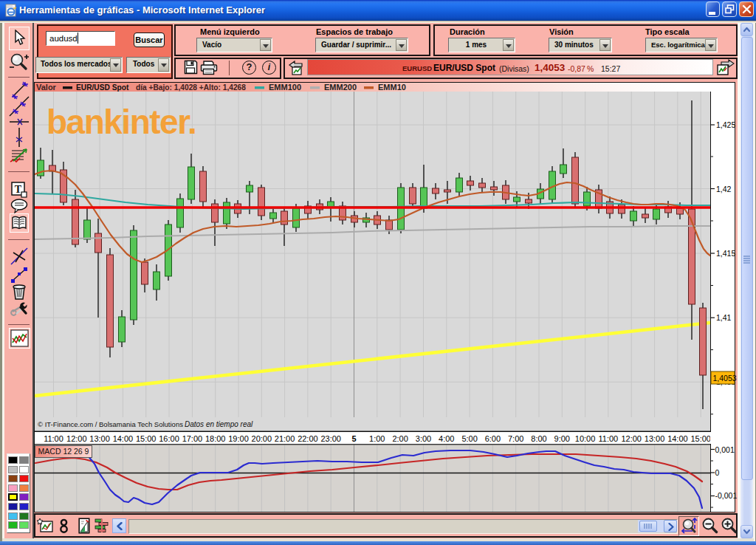  What do you see at coordinates (725, 378) in the screenshot?
I see `svg-text: 1,4053` at bounding box center [725, 378].